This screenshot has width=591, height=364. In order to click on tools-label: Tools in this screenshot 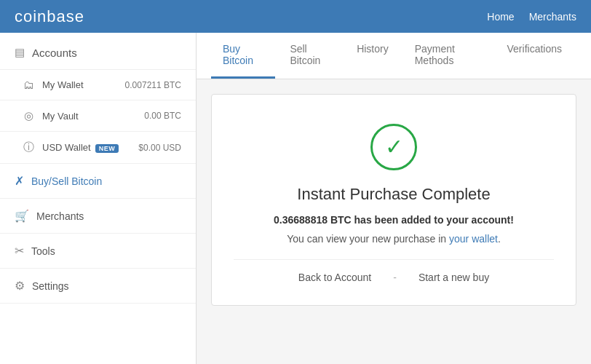, I will do `click(44, 251)`.